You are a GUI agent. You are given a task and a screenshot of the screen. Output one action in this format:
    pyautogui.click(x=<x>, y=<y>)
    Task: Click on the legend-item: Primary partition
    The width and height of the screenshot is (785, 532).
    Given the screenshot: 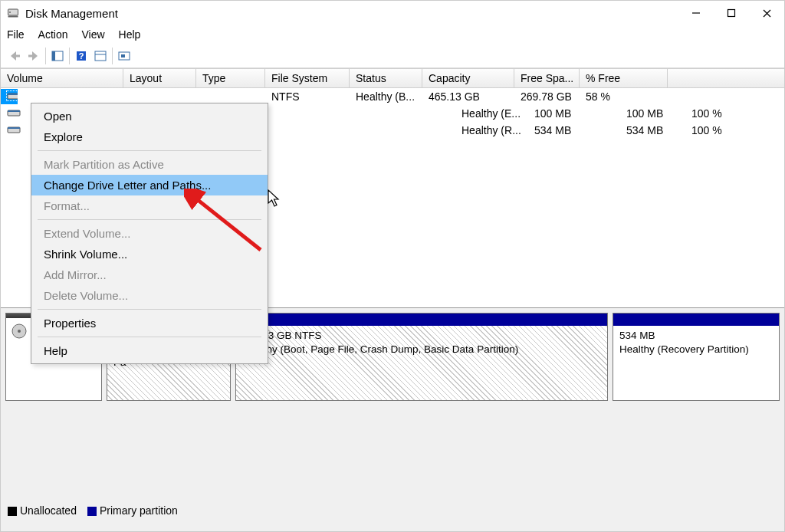 What is the action you would take?
    pyautogui.click(x=133, y=511)
    